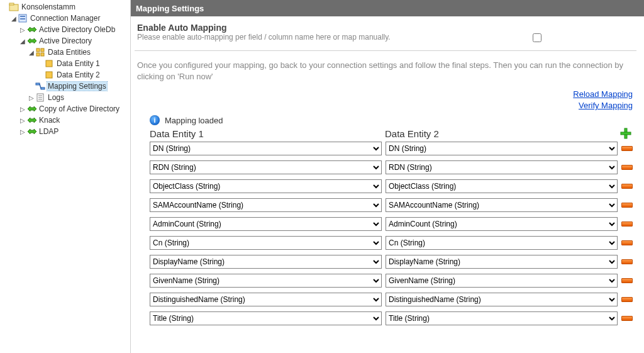 This screenshot has height=353, width=644. What do you see at coordinates (502, 205) in the screenshot?
I see `mapping-right-select: SAMAccountName (String)` at bounding box center [502, 205].